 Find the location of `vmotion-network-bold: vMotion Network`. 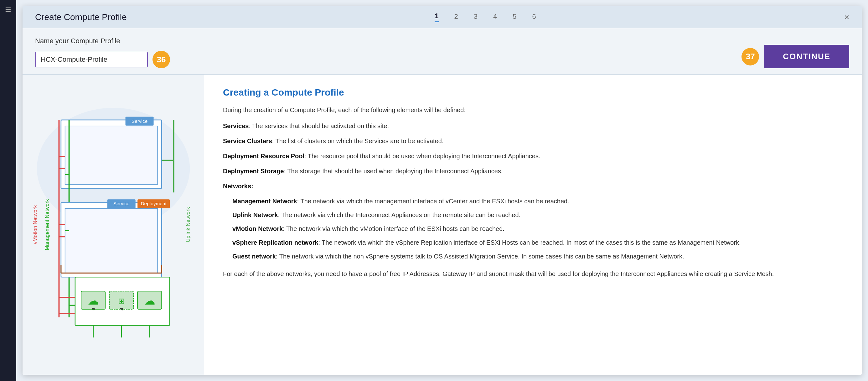

vmotion-network-bold: vMotion Network is located at coordinates (257, 229).